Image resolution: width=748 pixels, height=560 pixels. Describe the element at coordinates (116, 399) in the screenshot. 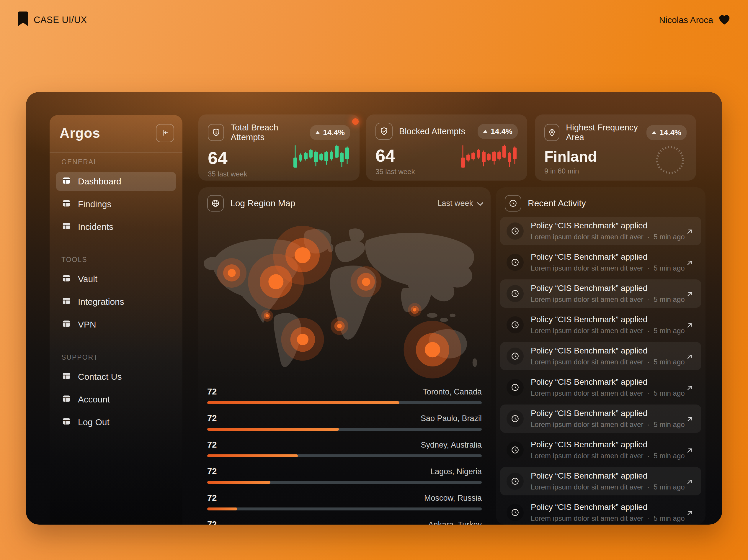

I see `sidebar-item-account: Account` at that location.